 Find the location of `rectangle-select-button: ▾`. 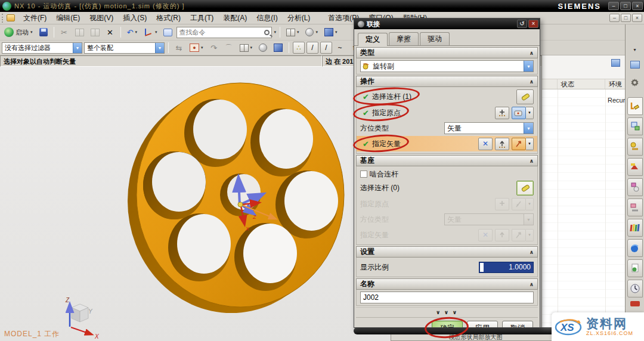

rectangle-select-button: ▾ is located at coordinates (246, 48).